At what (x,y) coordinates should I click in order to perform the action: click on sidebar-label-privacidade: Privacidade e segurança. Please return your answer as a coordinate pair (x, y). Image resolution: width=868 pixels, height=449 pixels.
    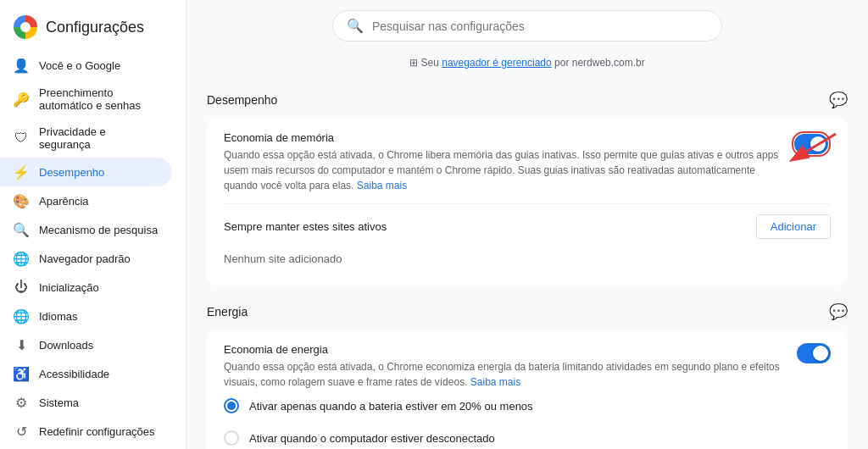
    Looking at the image, I should click on (98, 138).